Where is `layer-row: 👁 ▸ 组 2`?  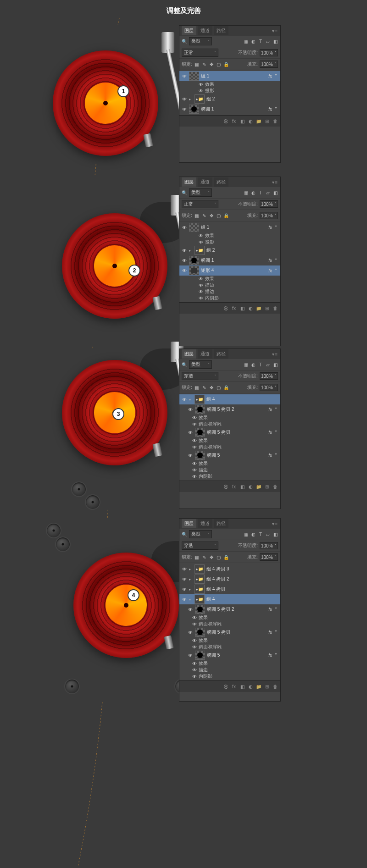 layer-row: 👁 ▸ 组 2 is located at coordinates (230, 250).